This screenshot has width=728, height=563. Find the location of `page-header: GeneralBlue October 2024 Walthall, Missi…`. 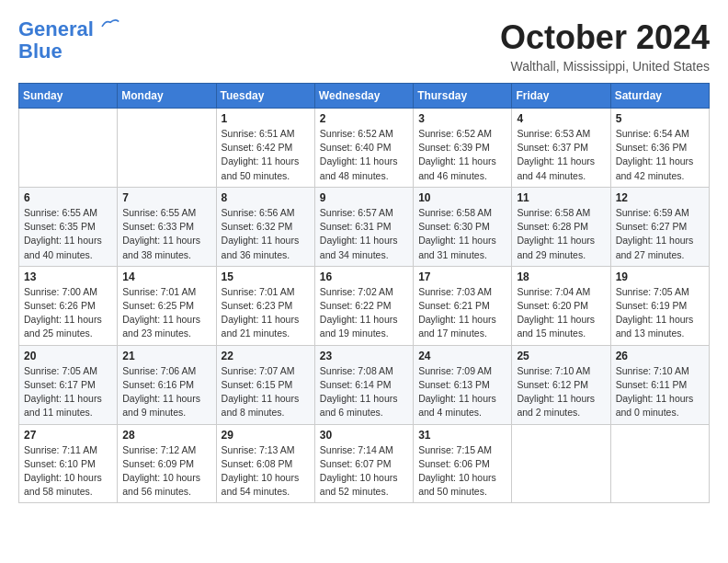

page-header: GeneralBlue October 2024 Walthall, Missi… is located at coordinates (364, 46).